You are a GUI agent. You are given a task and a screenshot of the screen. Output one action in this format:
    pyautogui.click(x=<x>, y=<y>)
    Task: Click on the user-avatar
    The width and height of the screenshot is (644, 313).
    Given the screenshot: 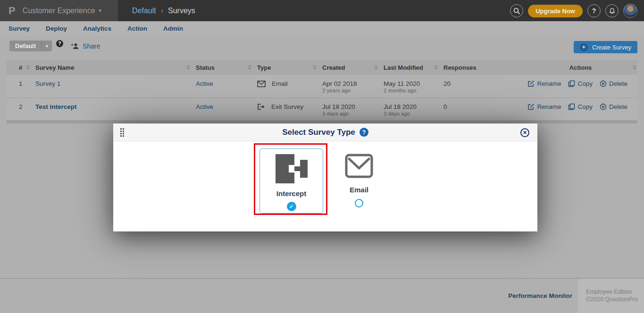 What is the action you would take?
    pyautogui.click(x=630, y=11)
    